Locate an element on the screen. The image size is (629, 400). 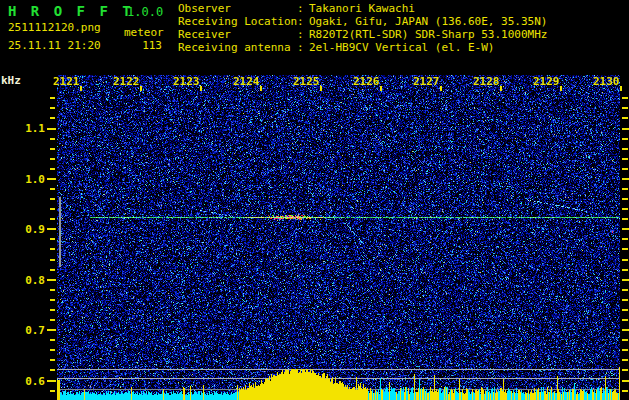
info-value: R820T2(RTL-SDR) SDR-Sharp 53.1000MHz is located at coordinates (428, 35).